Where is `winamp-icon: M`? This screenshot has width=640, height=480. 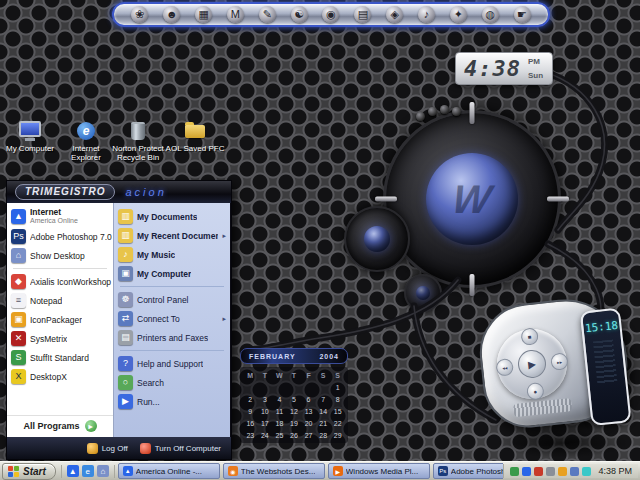 winamp-icon: M is located at coordinates (236, 14).